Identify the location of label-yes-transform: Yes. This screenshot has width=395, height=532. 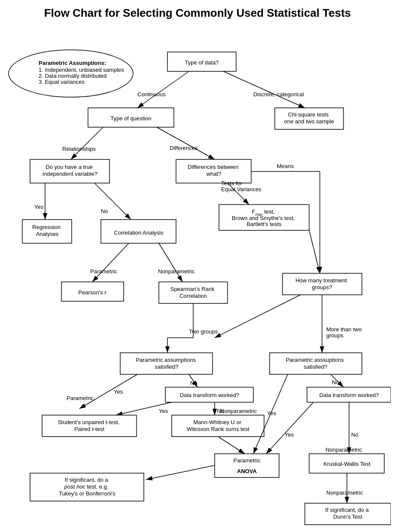
(164, 411).